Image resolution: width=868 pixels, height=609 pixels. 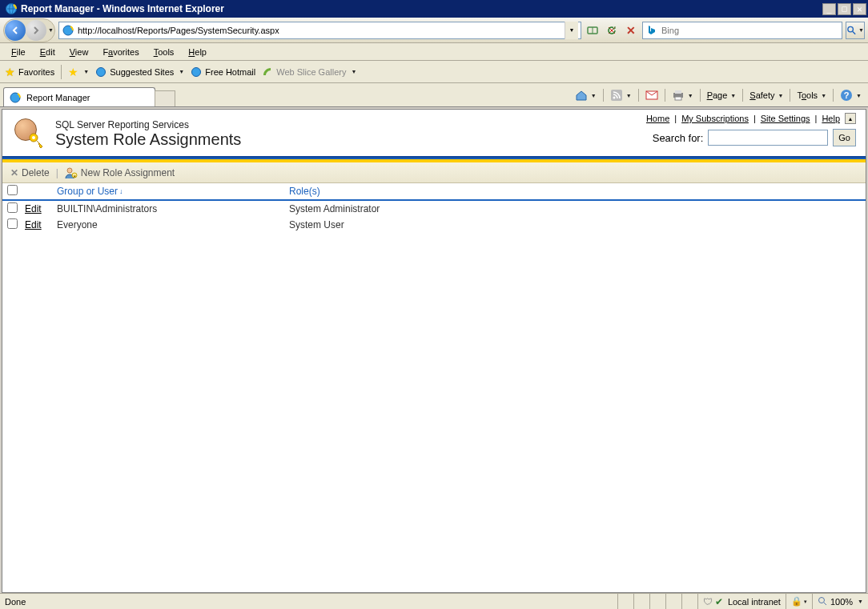 What do you see at coordinates (768, 138) in the screenshot?
I see `search-for-input` at bounding box center [768, 138].